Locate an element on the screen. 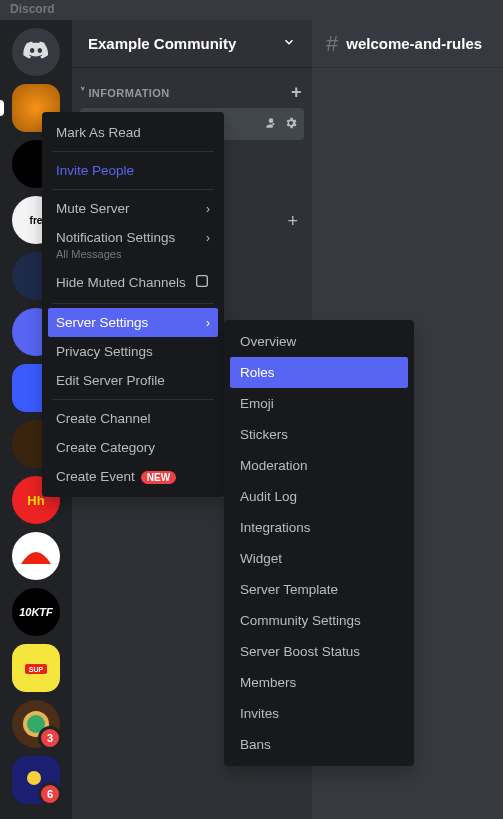  app-title: Discord is located at coordinates (32, 9).